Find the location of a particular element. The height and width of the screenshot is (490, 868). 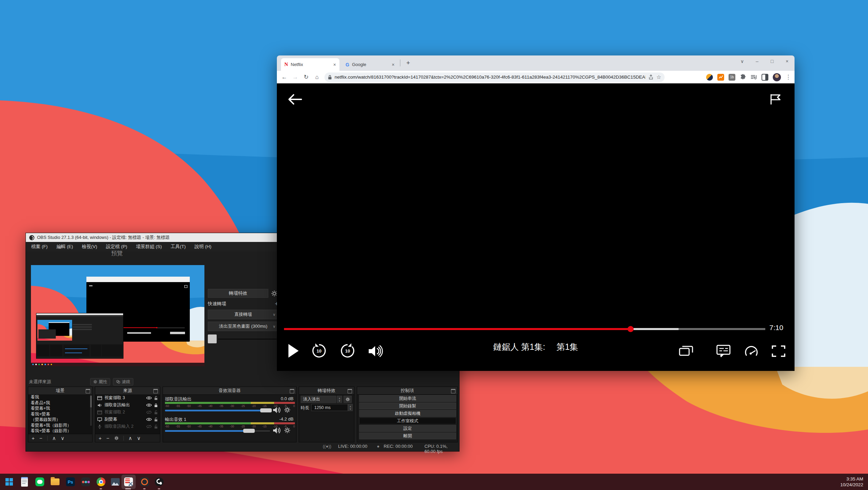

studio-mode-button: 工作室模式 is located at coordinates (407, 421).